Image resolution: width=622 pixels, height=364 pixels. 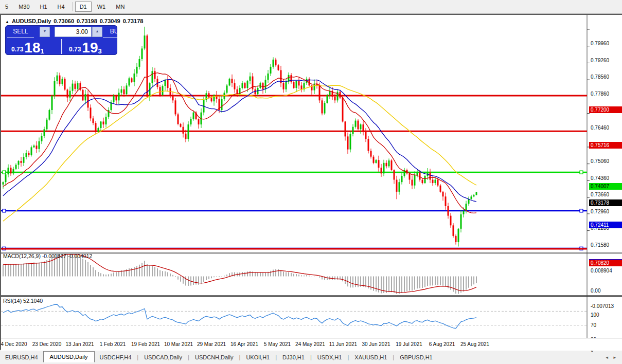 What do you see at coordinates (97, 32) in the screenshot?
I see `volume-increase-button: ▲` at bounding box center [97, 32].